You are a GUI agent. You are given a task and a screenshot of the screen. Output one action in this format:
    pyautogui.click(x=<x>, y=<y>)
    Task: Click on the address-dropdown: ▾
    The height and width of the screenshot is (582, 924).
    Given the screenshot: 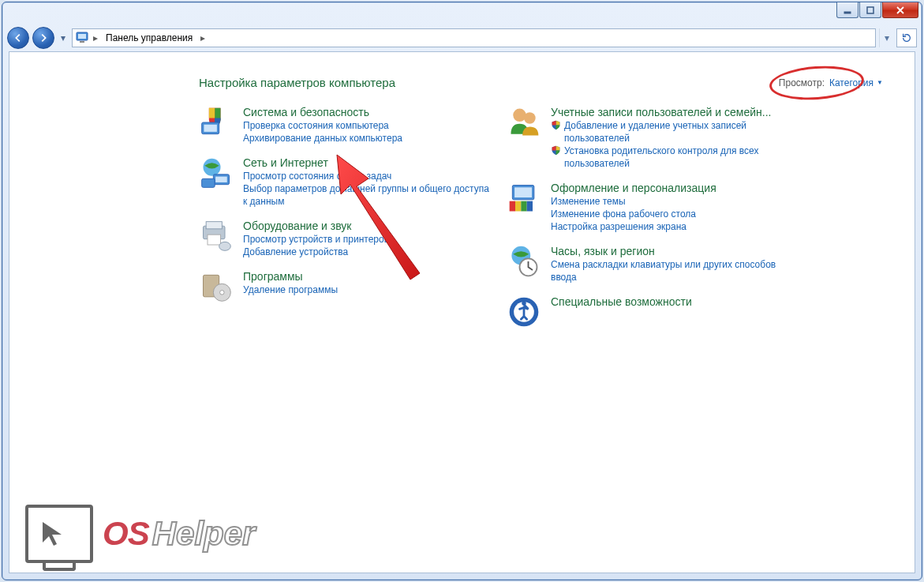 What is the action you would take?
    pyautogui.click(x=886, y=38)
    